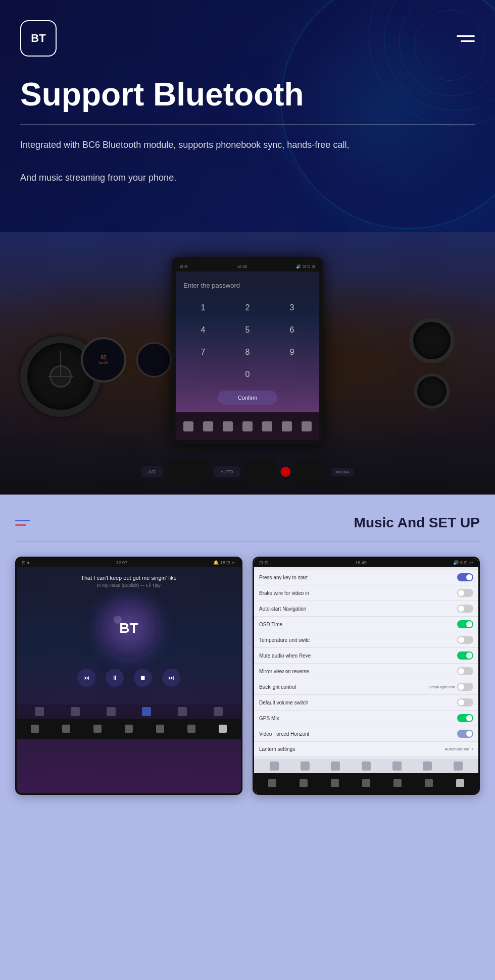 This screenshot has height=980, width=495. Describe the element at coordinates (358, 609) in the screenshot. I see `settings-label-auto-nav: Auto-start Navigation` at that location.